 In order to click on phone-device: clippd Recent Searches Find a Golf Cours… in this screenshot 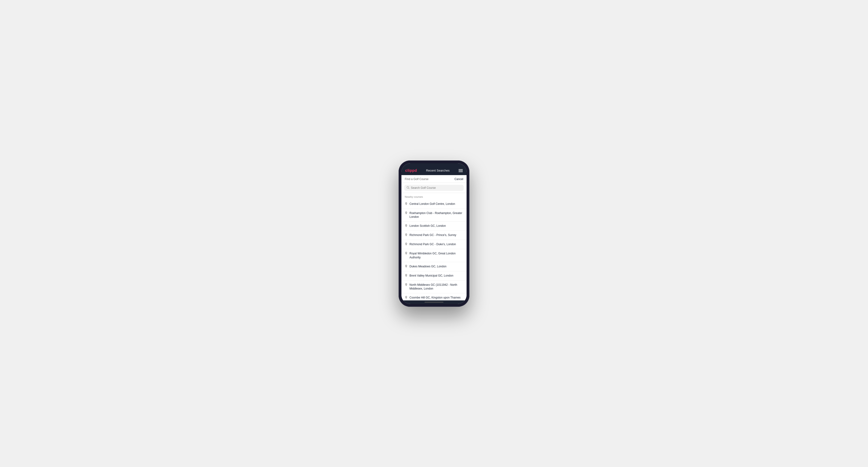, I will do `click(434, 234)`.